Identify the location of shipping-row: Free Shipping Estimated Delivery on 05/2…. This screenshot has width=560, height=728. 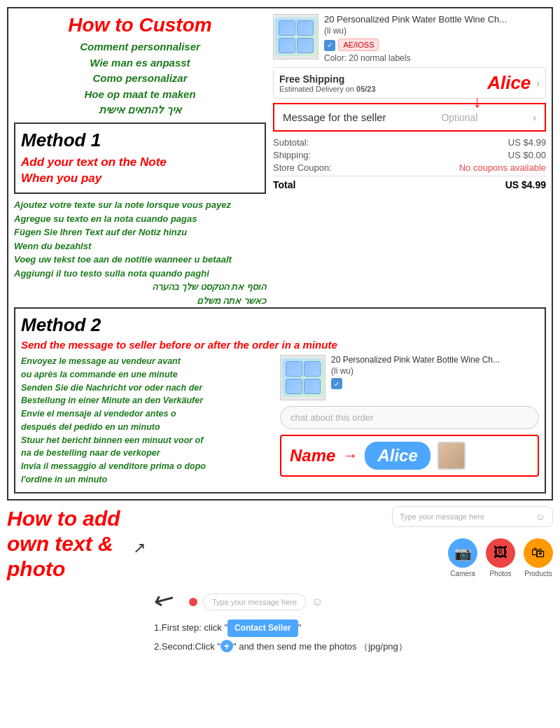
(410, 83).